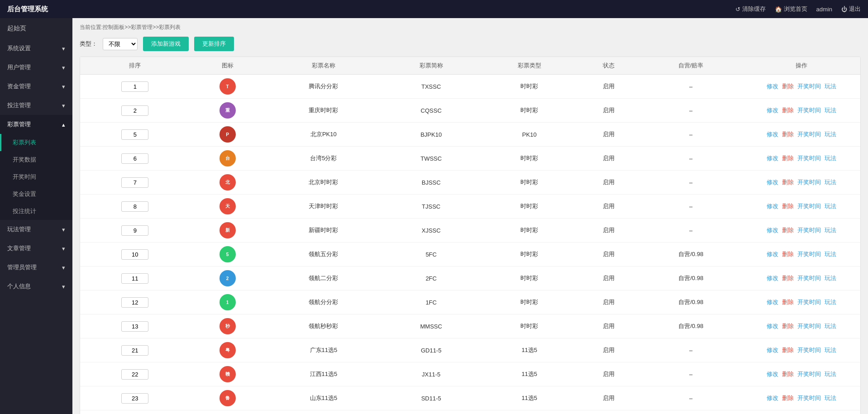 The height and width of the screenshot is (414, 868). Describe the element at coordinates (166, 44) in the screenshot. I see `add-game-button: 添加新游戏` at that location.